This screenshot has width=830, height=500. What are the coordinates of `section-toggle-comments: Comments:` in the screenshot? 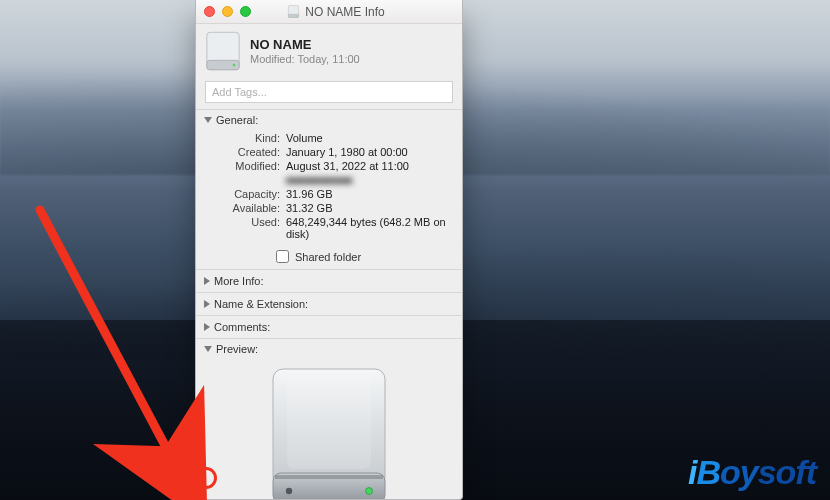 It's located at (329, 327).